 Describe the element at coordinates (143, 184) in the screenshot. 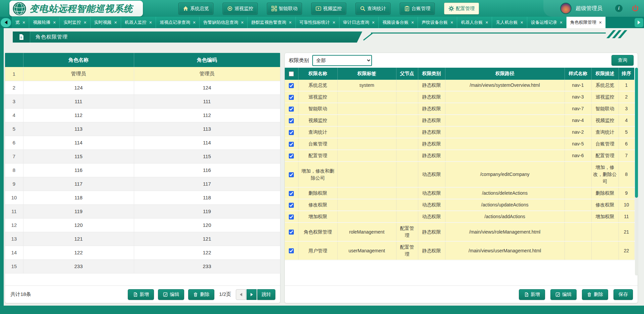

I see `role-row-9: 9117117` at that location.